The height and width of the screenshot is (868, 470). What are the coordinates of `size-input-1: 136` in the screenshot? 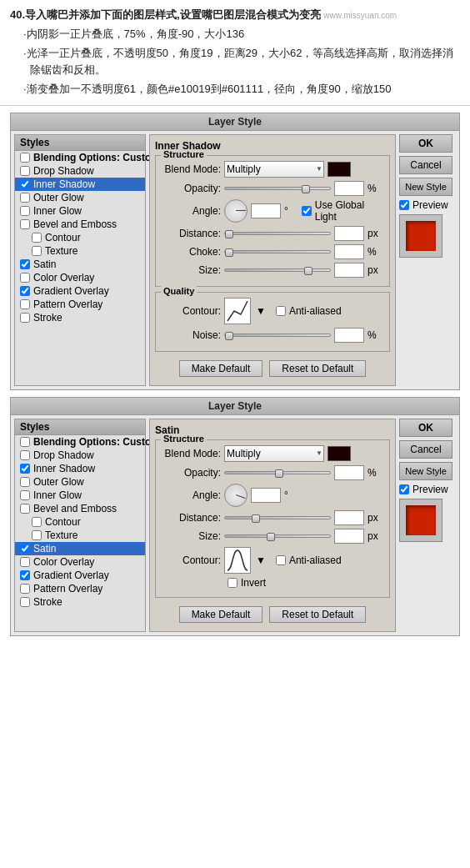 It's located at (349, 270).